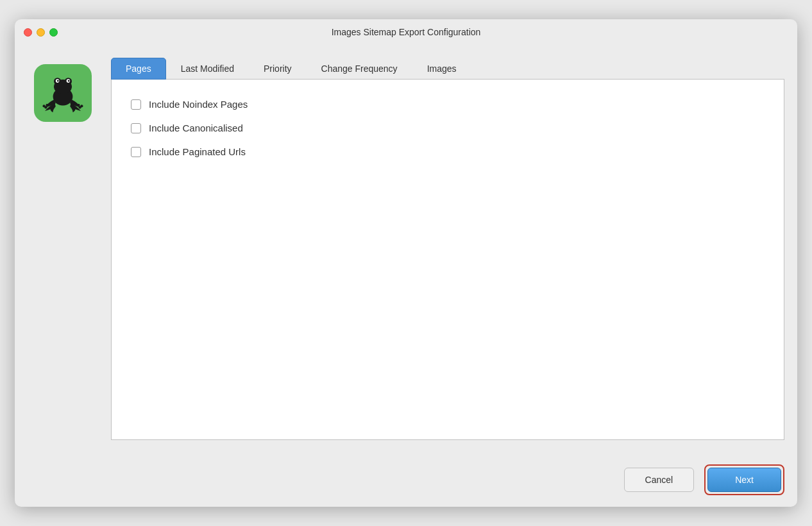  Describe the element at coordinates (744, 480) in the screenshot. I see `next-button-wrapper: Next` at that location.